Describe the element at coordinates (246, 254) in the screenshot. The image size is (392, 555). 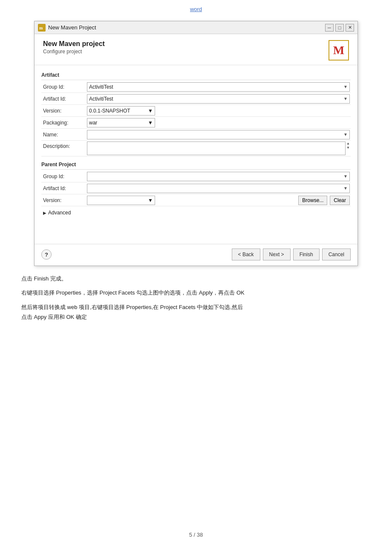
I see `back-button: < Back` at that location.